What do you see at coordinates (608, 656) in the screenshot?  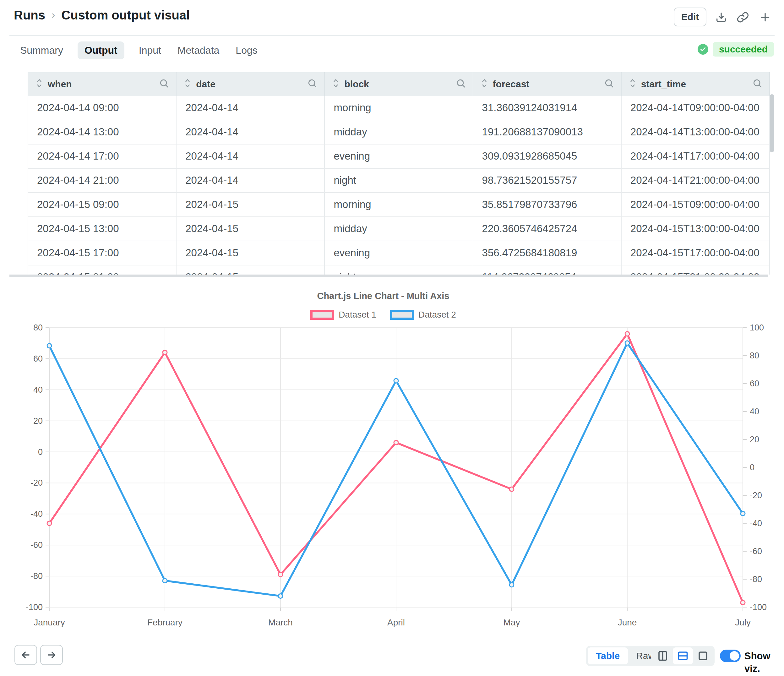 I see `table-mode-button: Table` at bounding box center [608, 656].